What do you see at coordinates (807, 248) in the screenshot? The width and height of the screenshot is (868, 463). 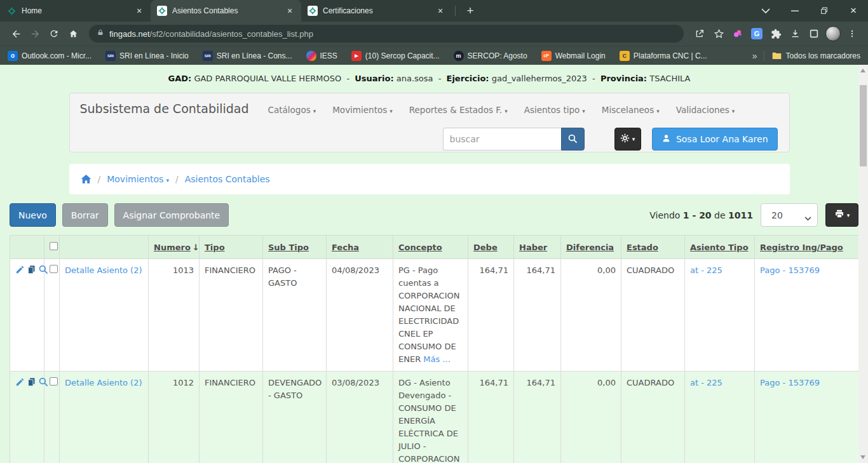 I see `column-registro-header: Registro Ing/Pago` at bounding box center [807, 248].